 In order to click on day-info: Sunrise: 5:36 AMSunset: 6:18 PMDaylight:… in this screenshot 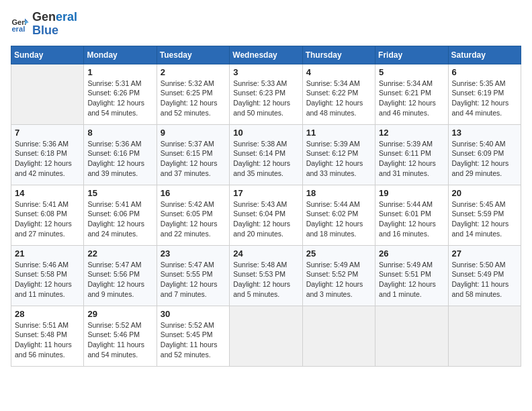, I will do `click(47, 158)`.